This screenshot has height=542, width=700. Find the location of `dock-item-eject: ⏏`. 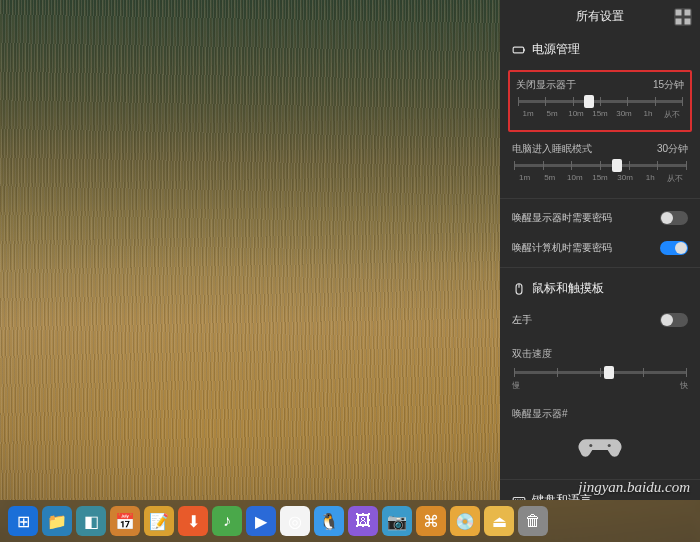

dock-item-eject: ⏏ is located at coordinates (499, 521).